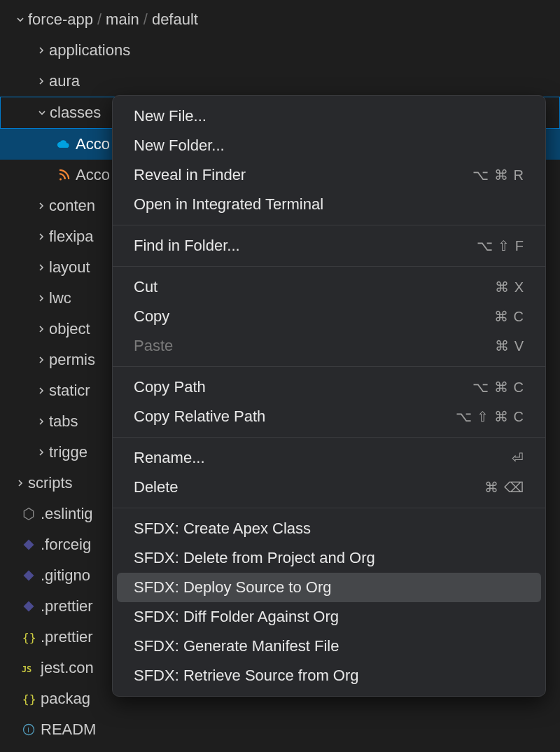 Image resolution: width=560 pixels, height=752 pixels. Describe the element at coordinates (329, 676) in the screenshot. I see `menu-sfdx-retrieve-source: SFDX: Retrieve Source from Org` at that location.